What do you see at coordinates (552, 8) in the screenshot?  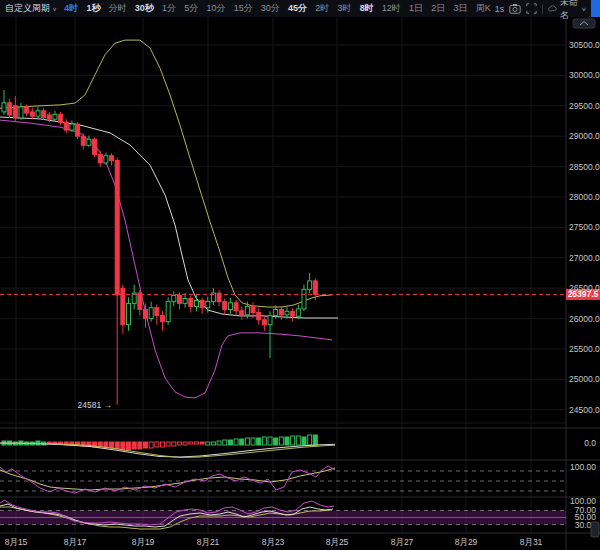 I see `cloud-icon` at bounding box center [552, 8].